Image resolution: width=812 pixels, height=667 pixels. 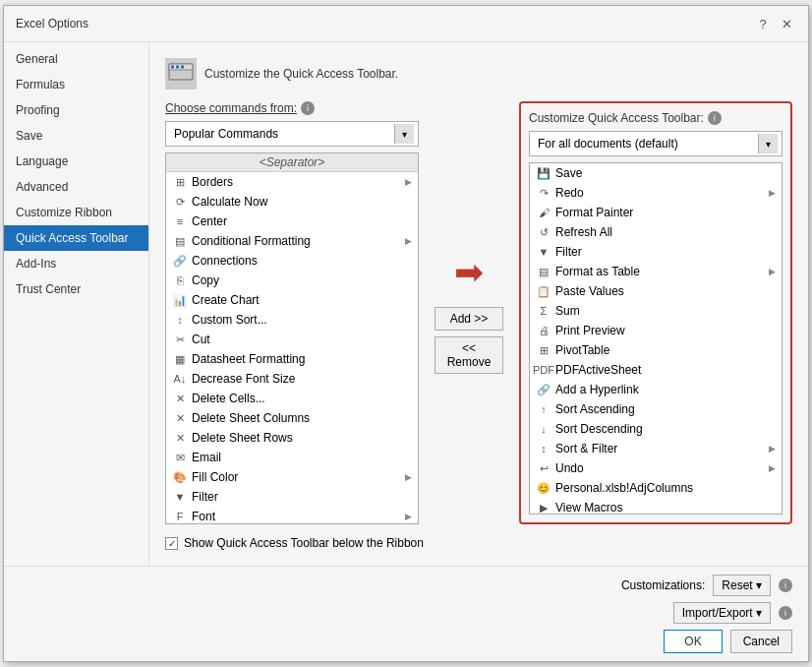 What do you see at coordinates (180, 221) in the screenshot?
I see `list-item-icon: ≡` at bounding box center [180, 221].